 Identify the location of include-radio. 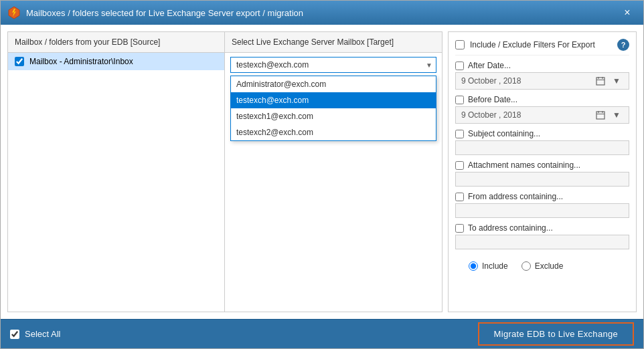
(473, 266).